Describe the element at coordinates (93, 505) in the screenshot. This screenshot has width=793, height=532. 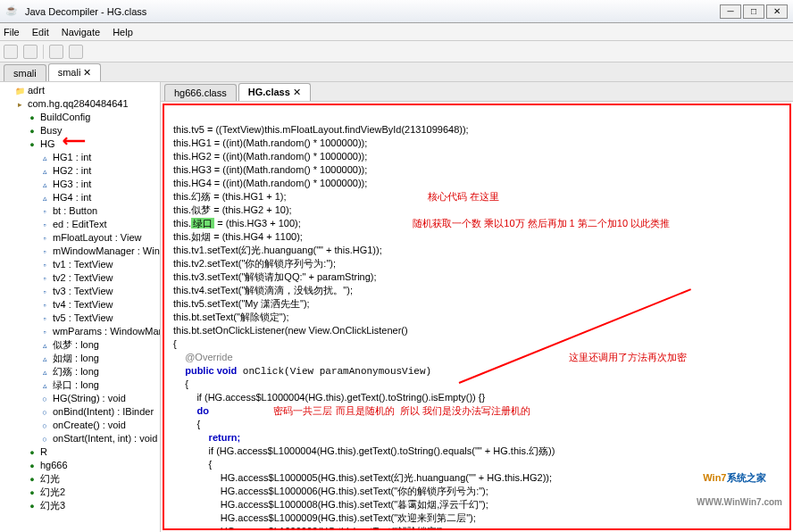
I see `tree-hg4c: ●幻光3` at that location.